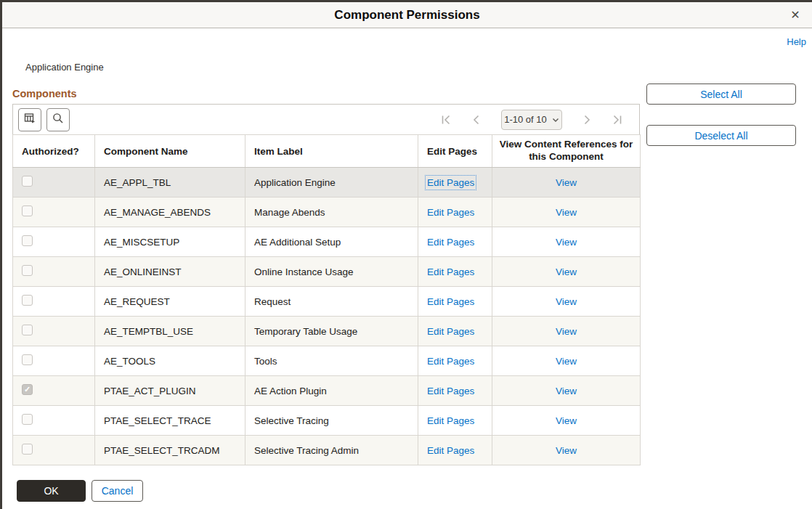 This screenshot has width=812, height=509. I want to click on component-name-cell: AE_TOOLS, so click(170, 362).